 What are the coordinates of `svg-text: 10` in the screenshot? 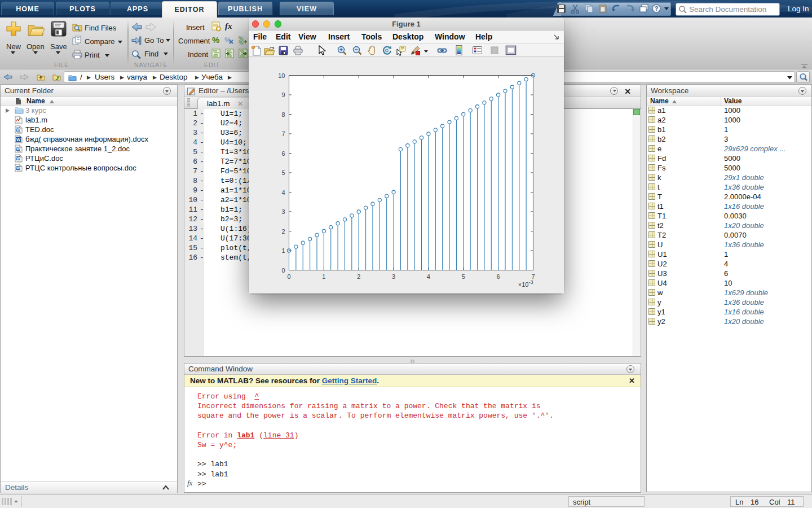 It's located at (281, 76).